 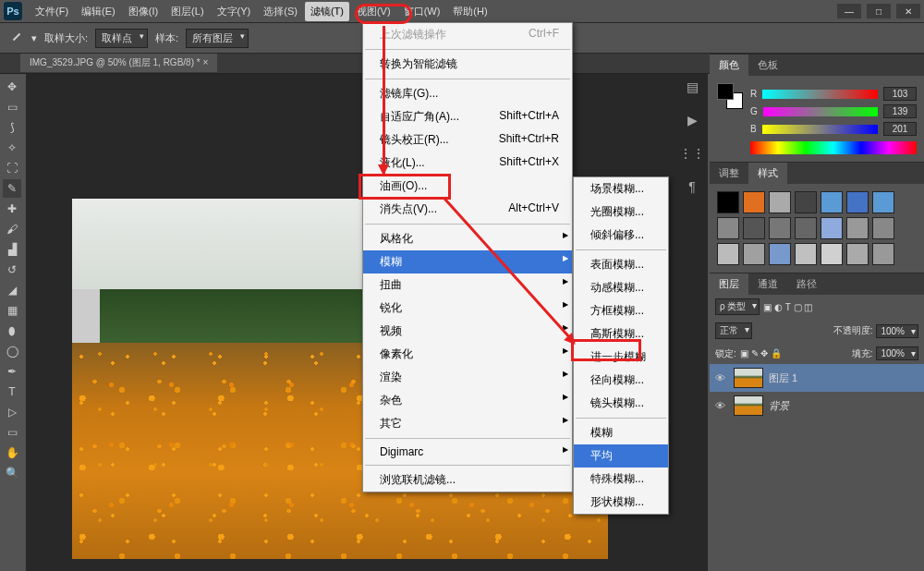 What do you see at coordinates (807, 285) in the screenshot?
I see `paths-tab: 路径` at bounding box center [807, 285].